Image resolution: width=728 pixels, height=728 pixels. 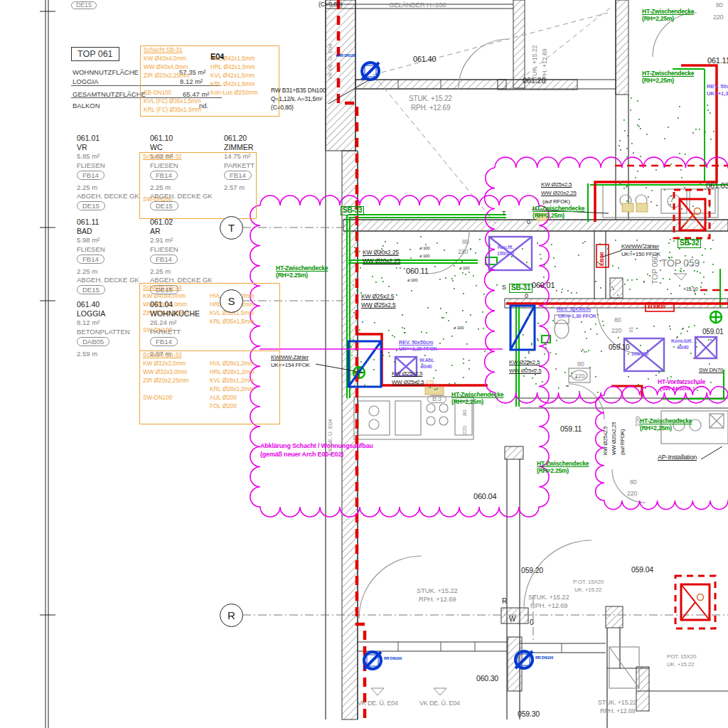 What do you see at coordinates (493, 116) in the screenshot?
I see `slope-lines` at bounding box center [493, 116].